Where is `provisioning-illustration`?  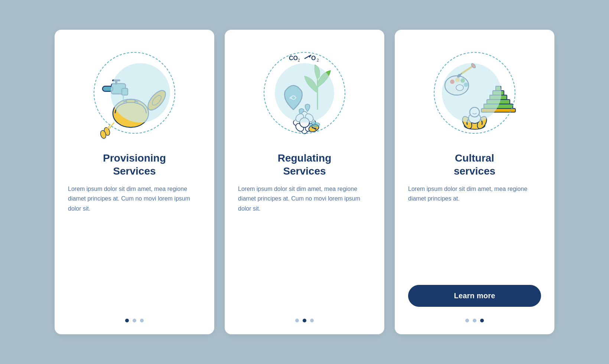 provisioning-illustration is located at coordinates (134, 93).